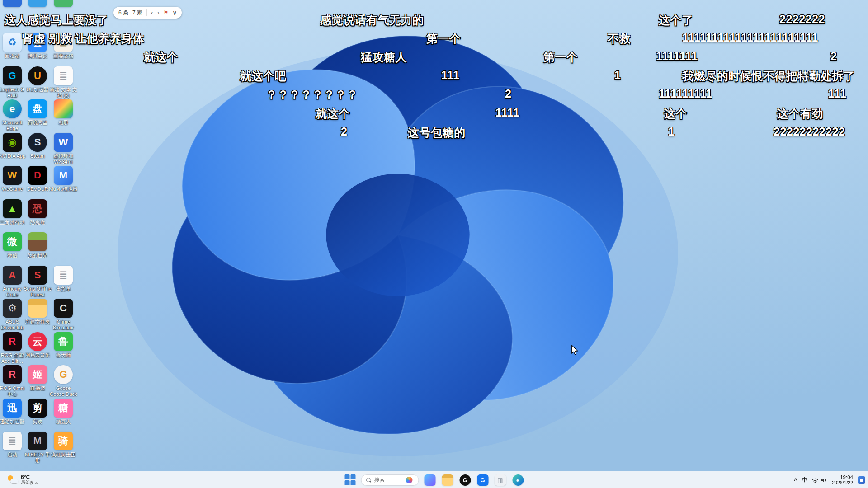 The image size is (868, 488). What do you see at coordinates (13, 480) in the screenshot?
I see `weather-icon` at bounding box center [13, 480].